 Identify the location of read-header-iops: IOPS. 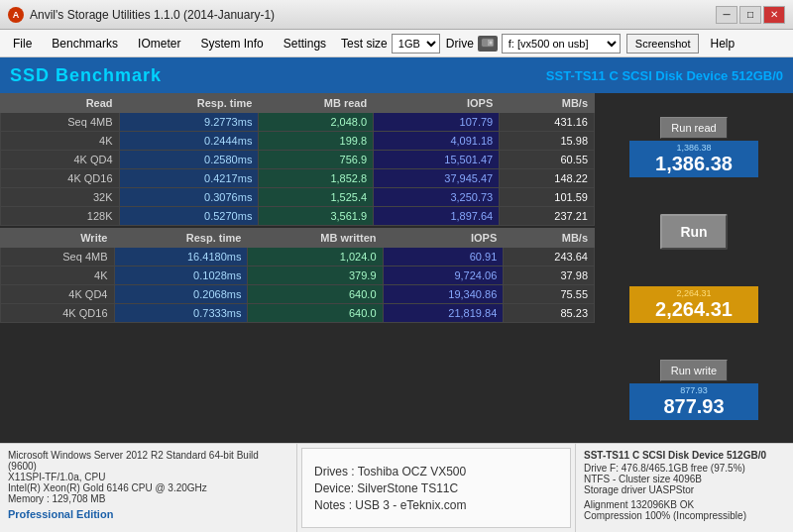
(436, 103).